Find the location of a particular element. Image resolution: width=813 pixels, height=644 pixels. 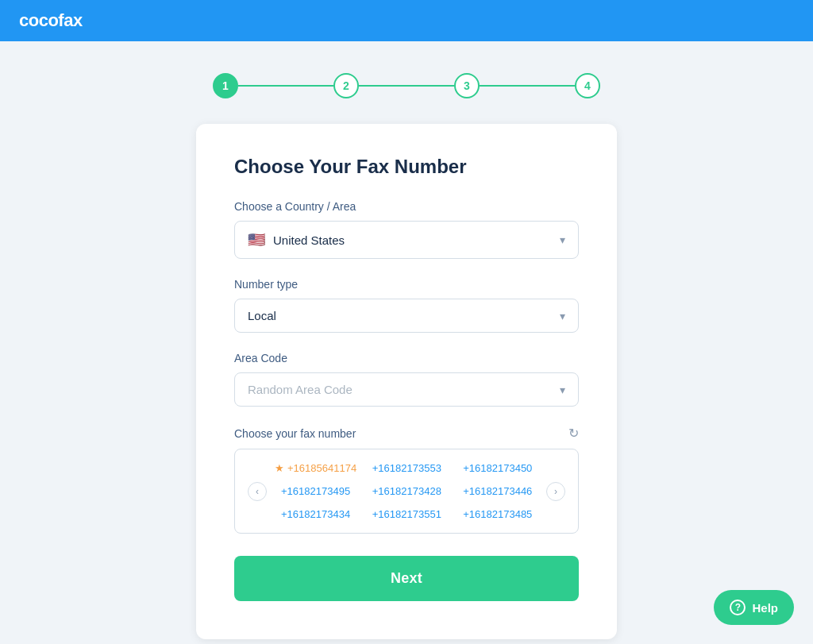

number-cell-2: +16182173450 is located at coordinates (498, 469).